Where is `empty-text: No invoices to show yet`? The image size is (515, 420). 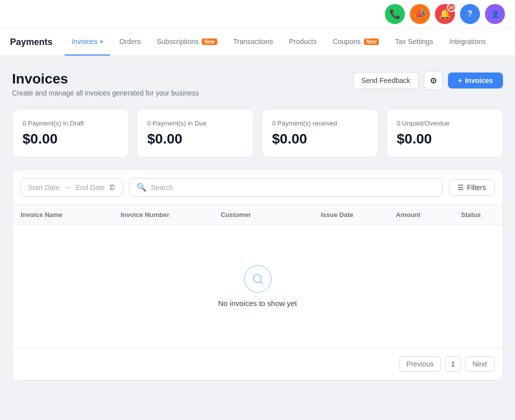 empty-text: No invoices to show yet is located at coordinates (258, 303).